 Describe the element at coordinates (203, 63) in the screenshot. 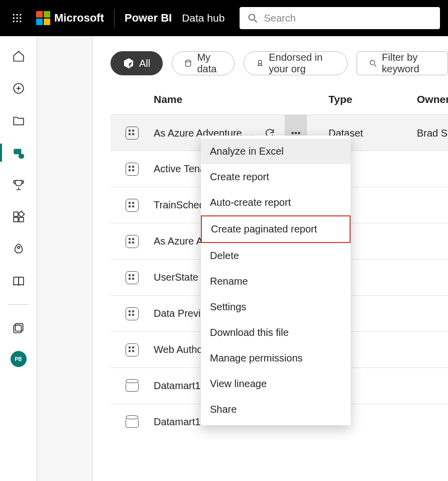

I see `filter-chip-my-data: My data` at that location.